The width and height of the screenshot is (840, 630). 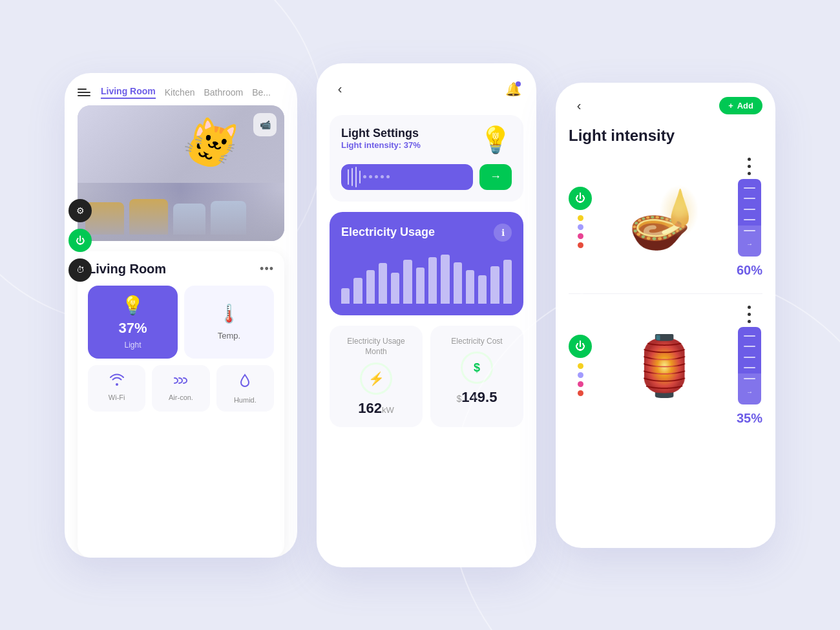 What do you see at coordinates (116, 388) in the screenshot?
I see `wifi-control: Wi-Fi` at bounding box center [116, 388].